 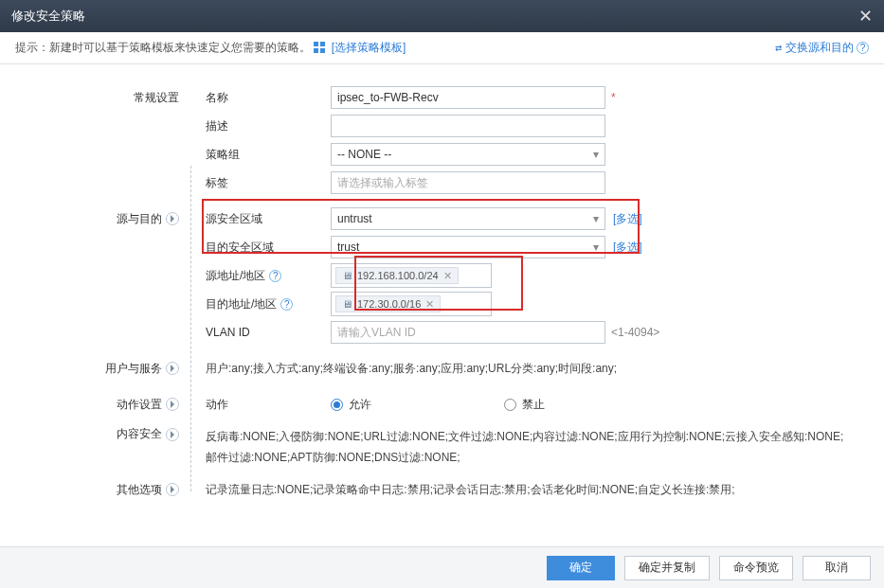 What do you see at coordinates (258, 276) in the screenshot?
I see `srcaddr-label: 源地址/地区 ?` at bounding box center [258, 276].